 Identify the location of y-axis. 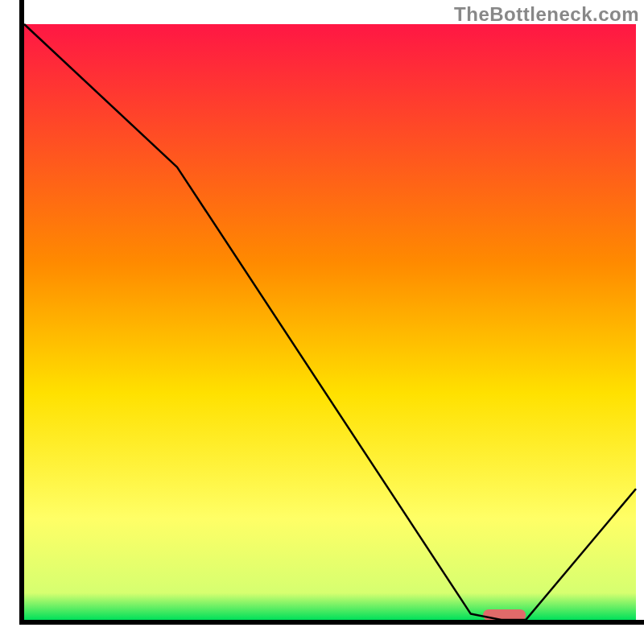
(22, 312).